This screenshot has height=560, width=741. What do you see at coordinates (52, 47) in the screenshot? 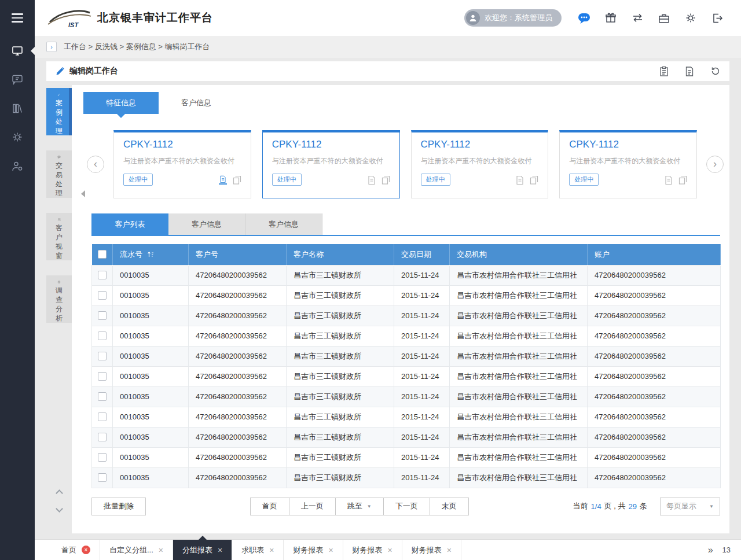
I see `breadcrumb-chevron-icon: ›` at bounding box center [52, 47].